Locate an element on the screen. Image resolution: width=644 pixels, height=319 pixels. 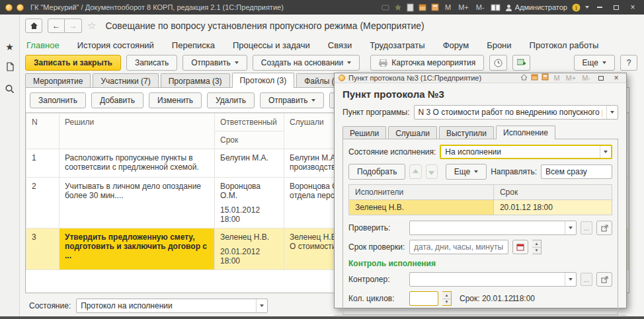
route-value is located at coordinates (592, 172).